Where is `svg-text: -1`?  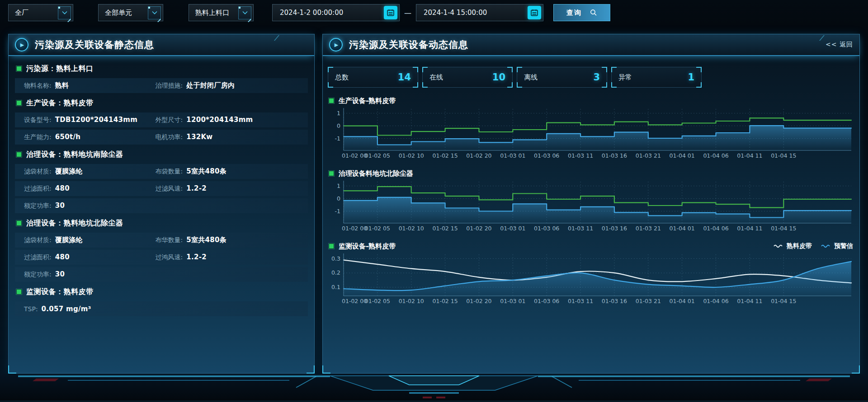 svg-text: -1 is located at coordinates (338, 211).